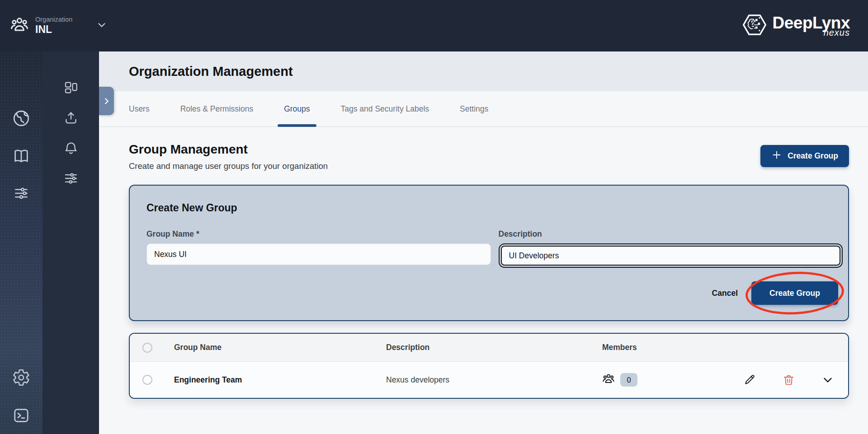  Describe the element at coordinates (319, 254) in the screenshot. I see `group-name-input` at that location.